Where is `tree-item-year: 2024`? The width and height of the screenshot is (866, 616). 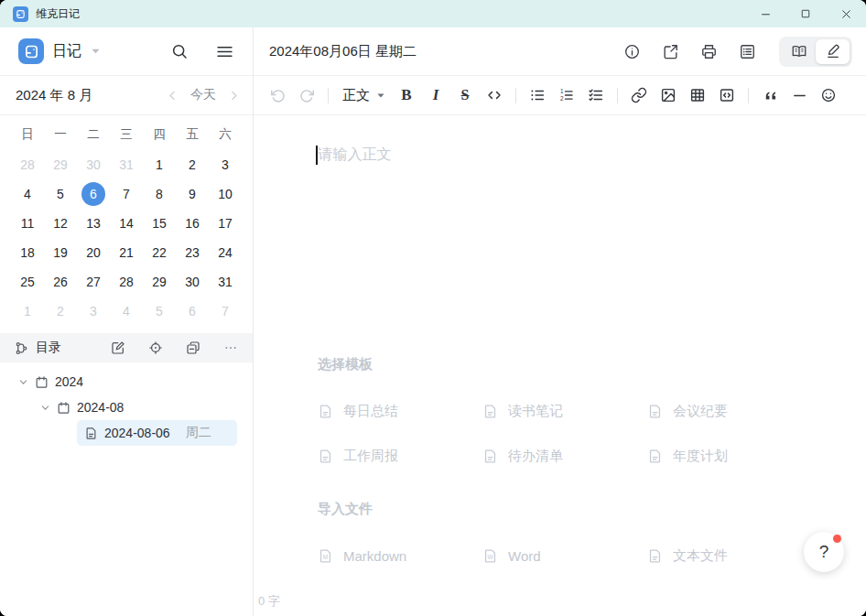
tree-item-year: 2024 is located at coordinates (126, 382).